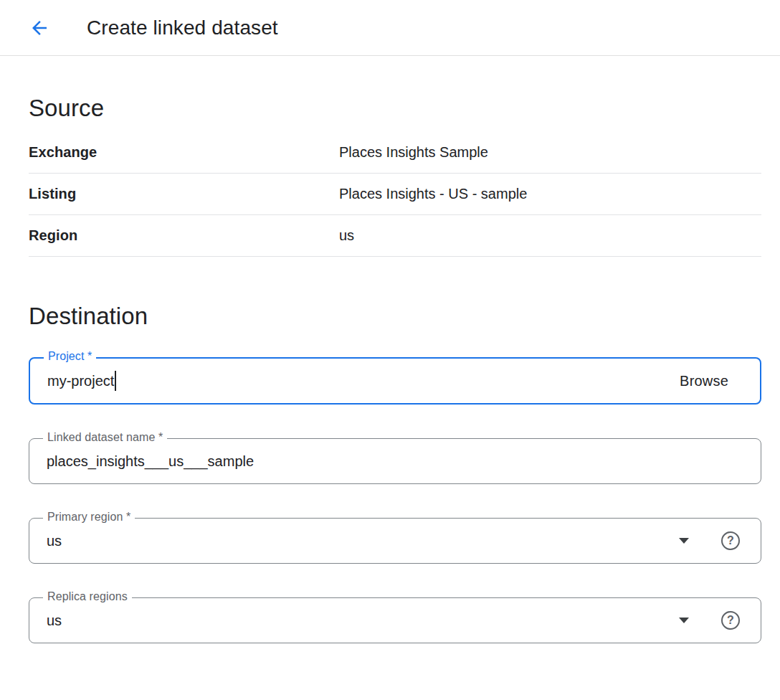  I want to click on primary-region-value: us, so click(54, 541).